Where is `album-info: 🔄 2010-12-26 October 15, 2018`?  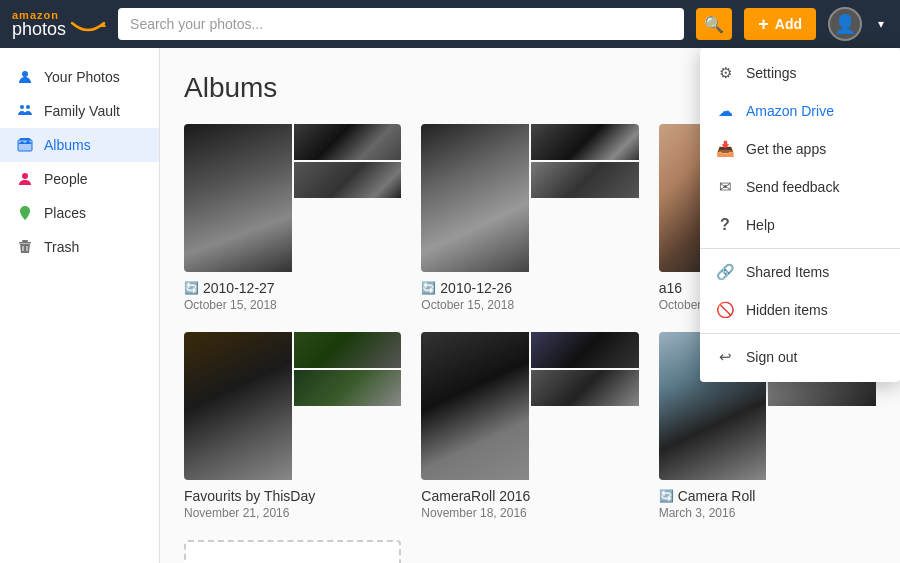
album-info: 🔄 2010-12-26 October 15, 2018 is located at coordinates (530, 296).